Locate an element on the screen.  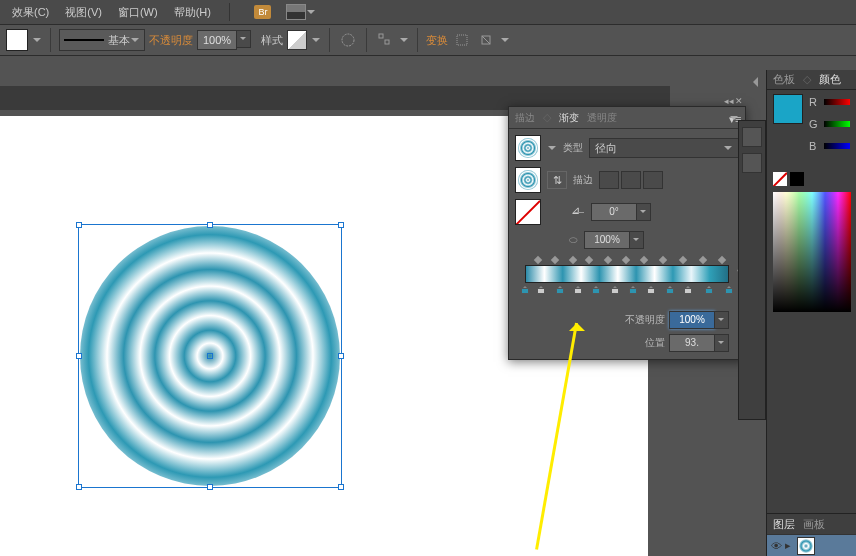
style-dropdown is located at coordinates (316, 40).